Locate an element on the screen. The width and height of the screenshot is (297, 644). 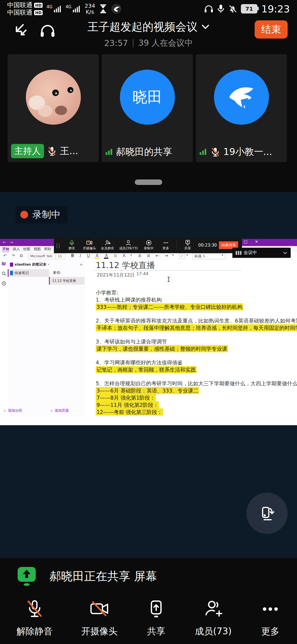
tile-label-row: 郝晓田的共享 is located at coordinates (148, 152).